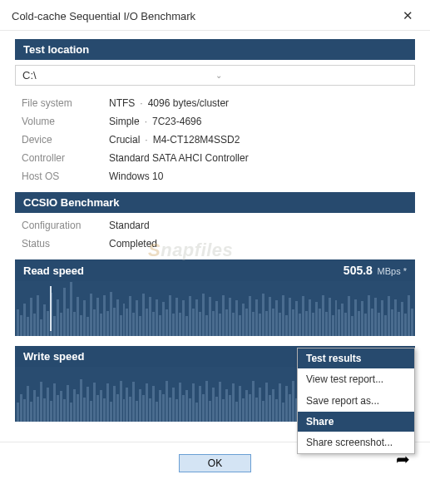 The height and width of the screenshot is (504, 430). Describe the element at coordinates (356, 358) in the screenshot. I see `menu-header-results: Test results` at that location.